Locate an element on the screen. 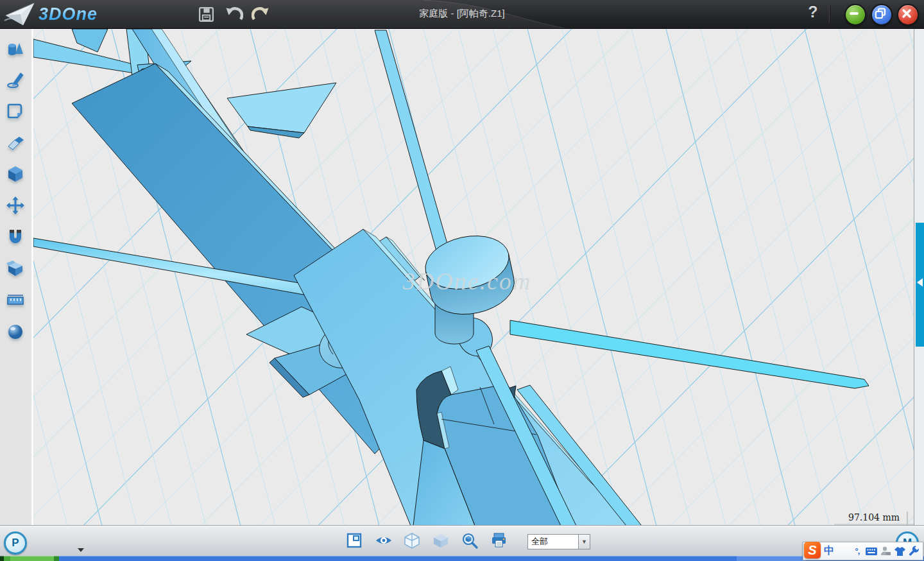 Image resolution: width=924 pixels, height=561 pixels. save-icon is located at coordinates (207, 14).